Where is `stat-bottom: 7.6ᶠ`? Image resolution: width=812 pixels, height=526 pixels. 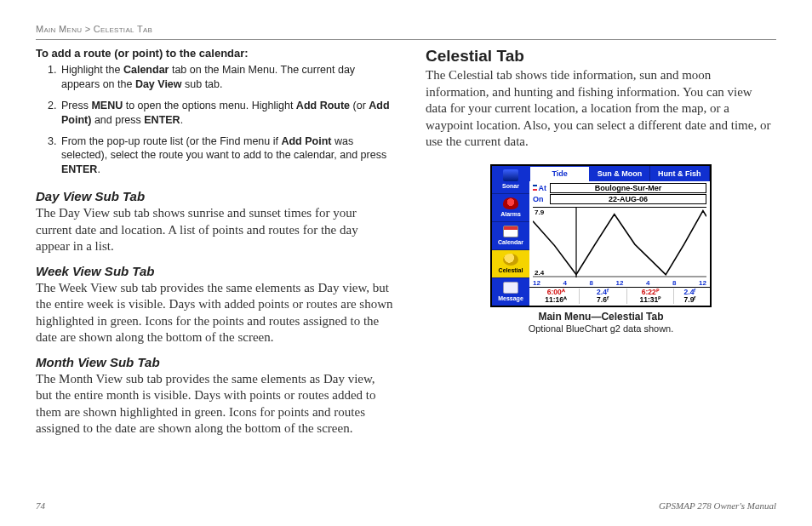
stat-bottom: 7.6ᶠ is located at coordinates (603, 300).